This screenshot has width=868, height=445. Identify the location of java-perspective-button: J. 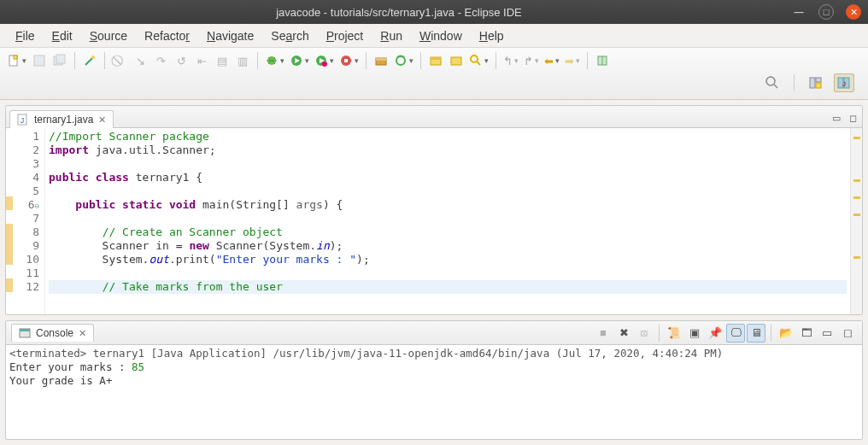
(844, 83).